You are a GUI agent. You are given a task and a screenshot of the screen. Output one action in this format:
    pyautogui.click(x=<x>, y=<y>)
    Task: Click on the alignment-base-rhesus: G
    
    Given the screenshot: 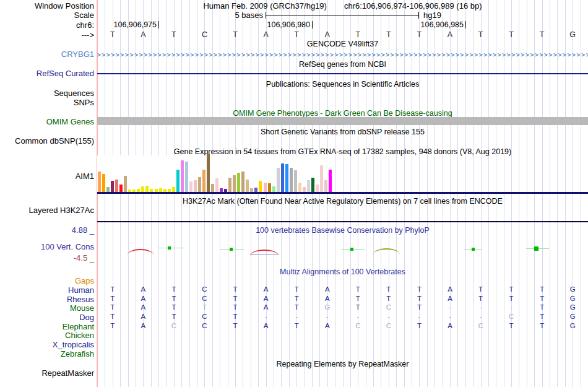 What is the action you would take?
    pyautogui.click(x=573, y=298)
    